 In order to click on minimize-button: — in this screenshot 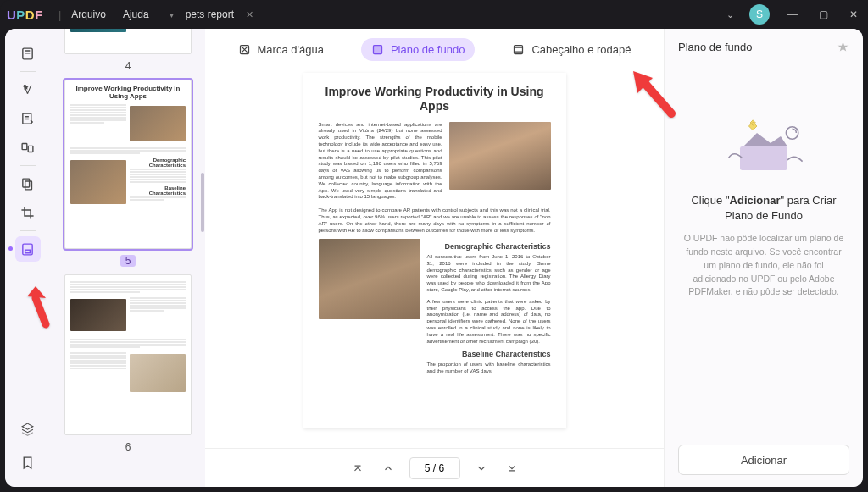, I will do `click(793, 14)`.